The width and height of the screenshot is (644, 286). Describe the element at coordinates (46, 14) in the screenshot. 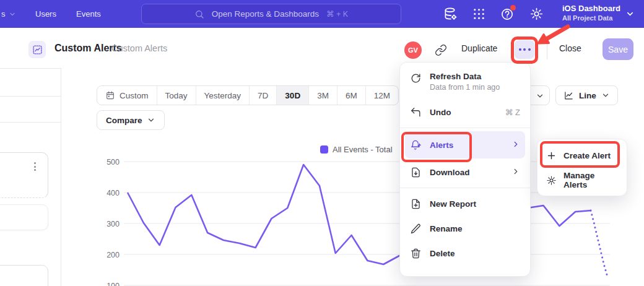

I see `nav-item-users: Users` at that location.